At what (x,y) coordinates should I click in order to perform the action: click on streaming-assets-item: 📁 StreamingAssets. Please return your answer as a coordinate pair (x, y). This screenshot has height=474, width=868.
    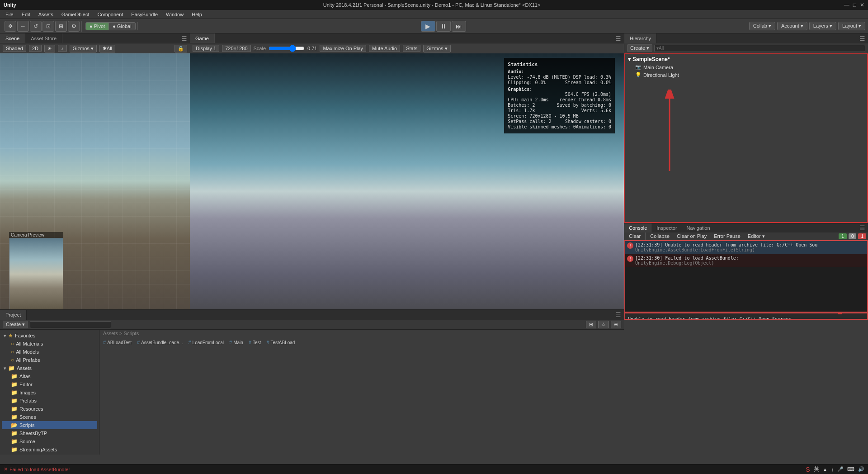
    Looking at the image, I should click on (50, 450).